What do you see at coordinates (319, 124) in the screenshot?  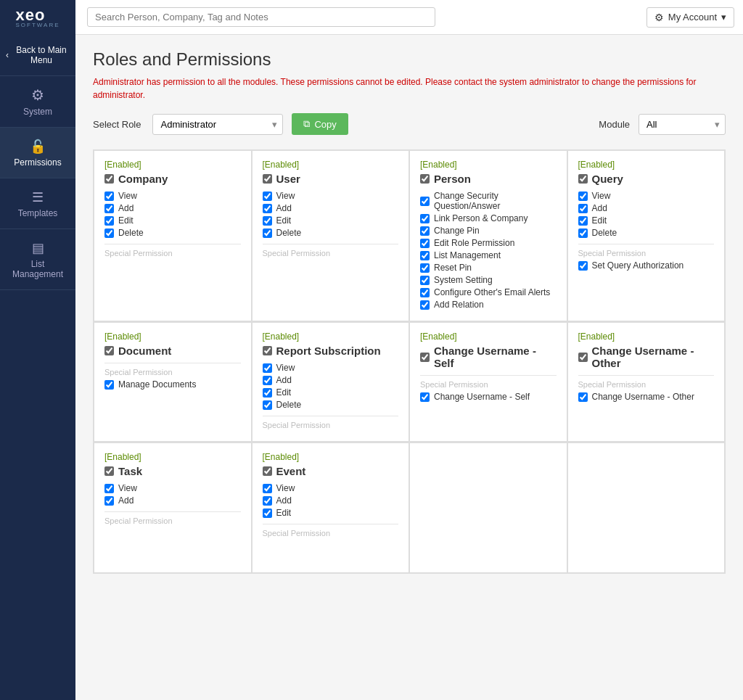 I see `copy-button: ⧉ Copy` at bounding box center [319, 124].